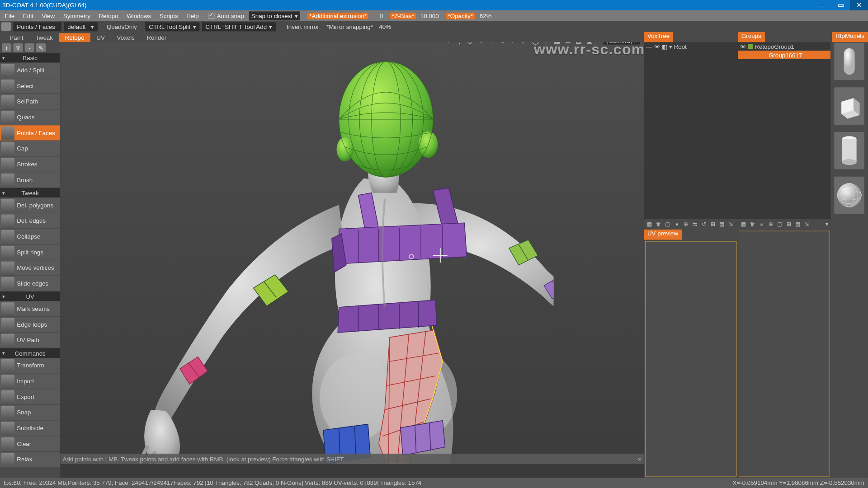 This screenshot has height=488, width=868. Describe the element at coordinates (784, 55) in the screenshot. I see `group-selected-row: Group16617` at that location.